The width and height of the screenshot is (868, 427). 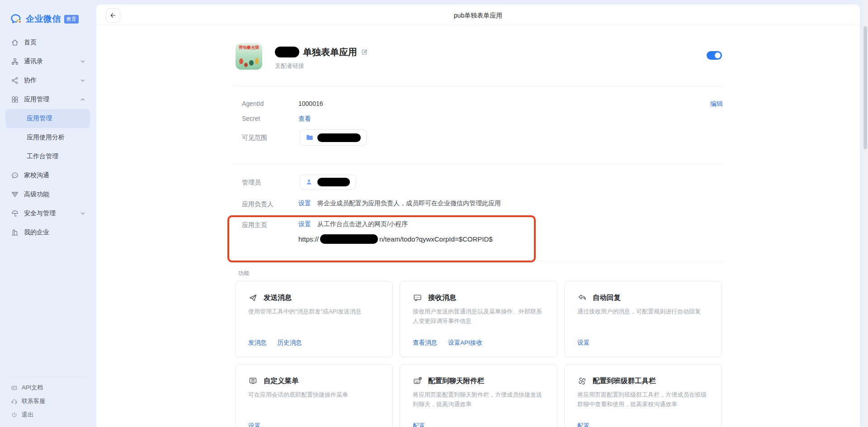 I want to click on homepage-label: 应用主页, so click(x=255, y=225).